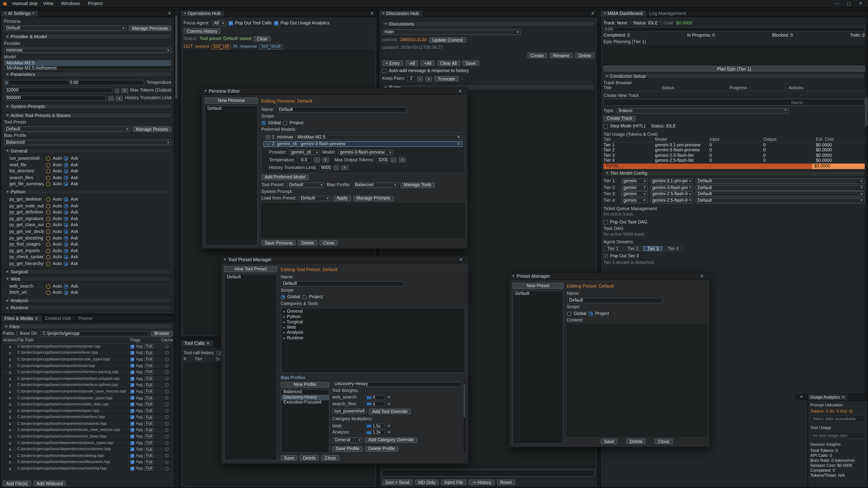 This screenshot has height=488, width=868. Describe the element at coordinates (231, 108) in the screenshot. I see `persona-list-item: Default` at that location.